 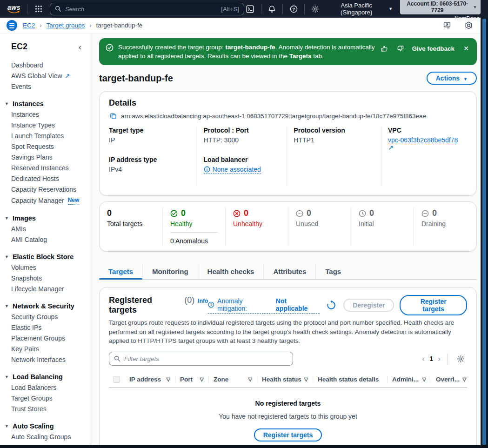 What do you see at coordinates (447, 26) in the screenshot?
I see `export-screen-icon` at bounding box center [447, 26].